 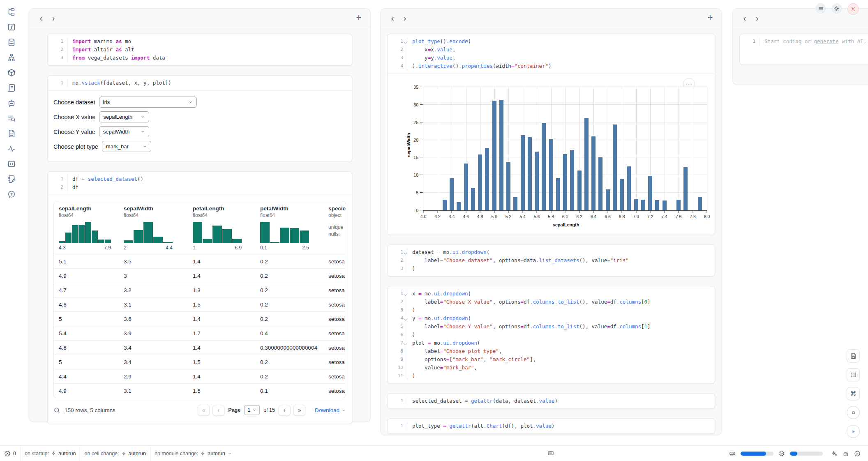 What do you see at coordinates (193, 454) in the screenshot?
I see `on-module-change-setting: on module change: autorun` at bounding box center [193, 454].